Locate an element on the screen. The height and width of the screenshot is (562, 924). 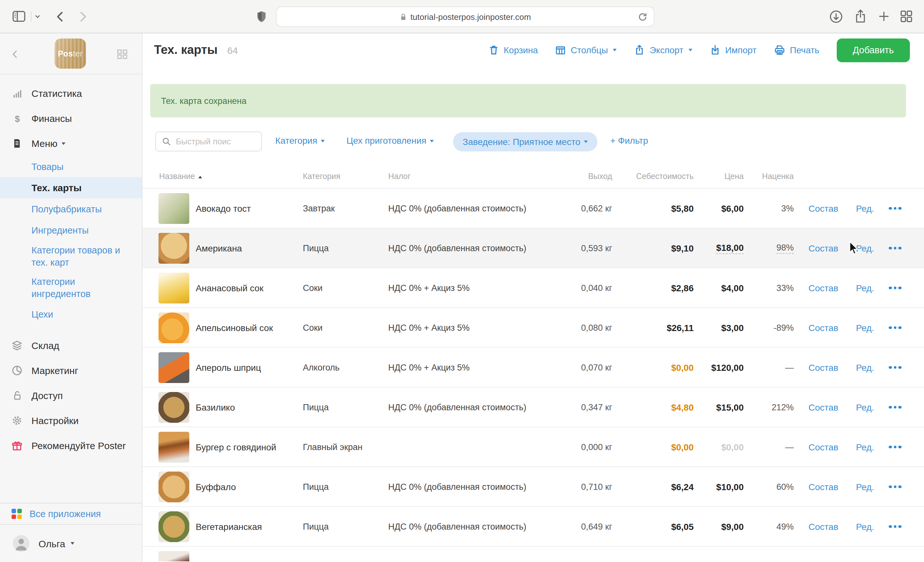
dish-price: $0,00 is located at coordinates (732, 447).